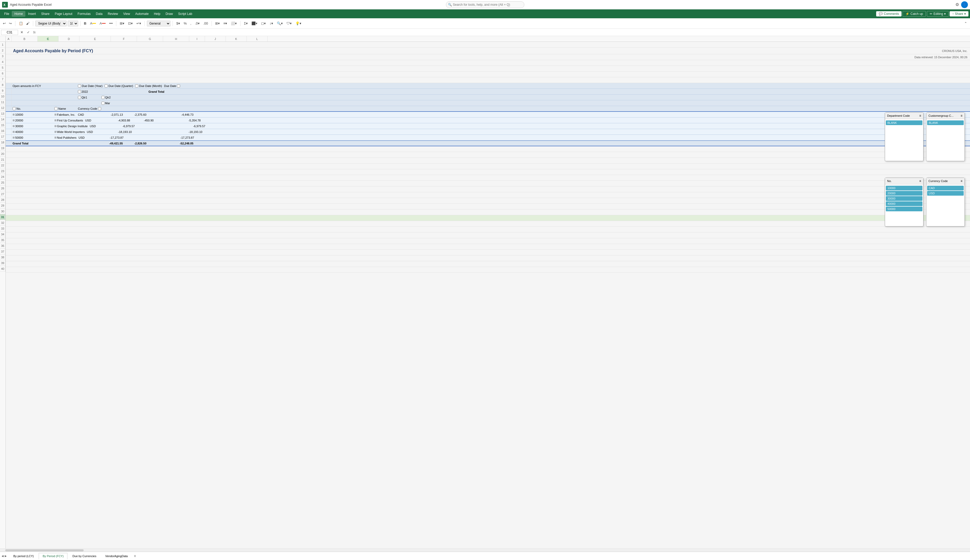  I want to click on wrap-text-button: ↵▾, so click(139, 23).